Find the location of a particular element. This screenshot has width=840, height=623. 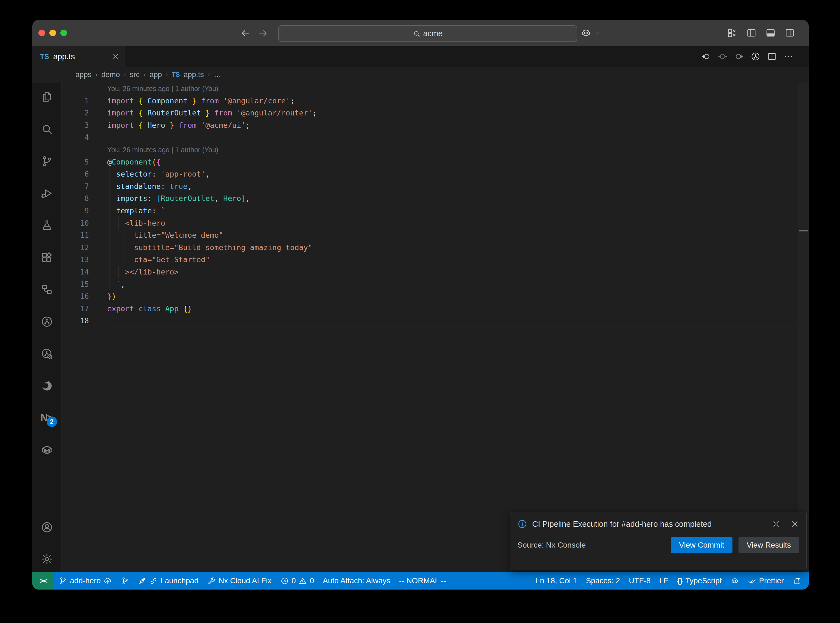

code-line-15: 15 `, is located at coordinates (435, 284).